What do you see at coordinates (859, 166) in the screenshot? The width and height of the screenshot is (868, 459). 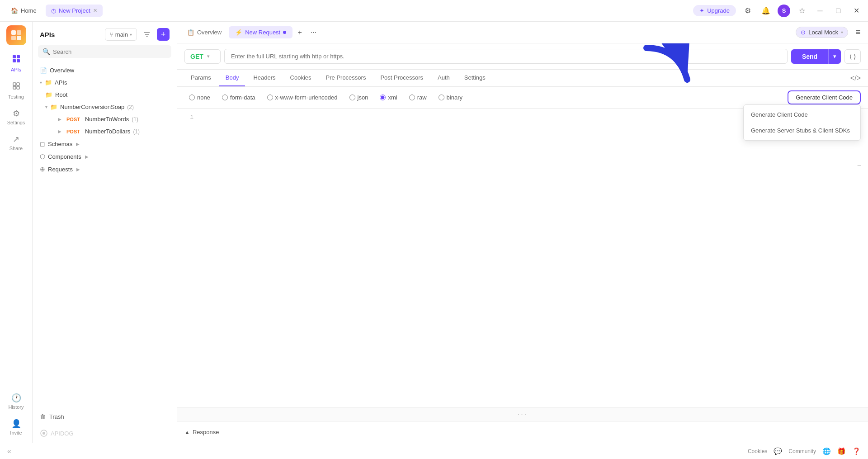 I see `scroll-handle: —` at bounding box center [859, 166].